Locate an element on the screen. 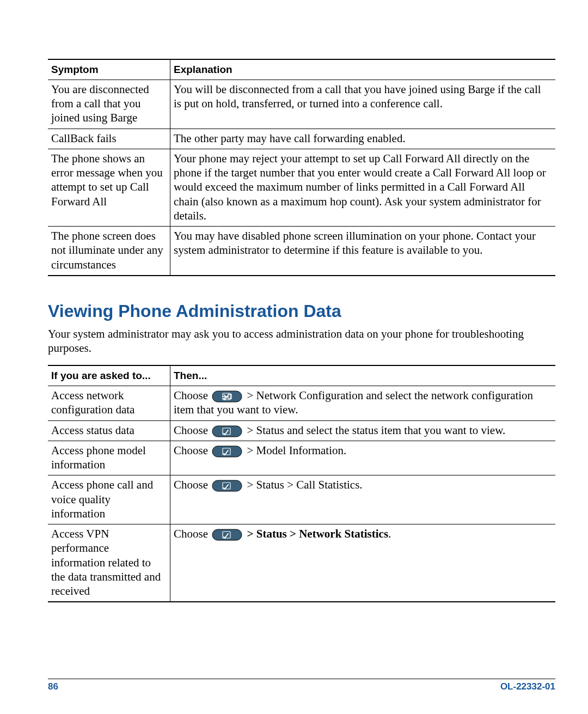 This screenshot has width=588, height=714. asked-header: If you are asked to... is located at coordinates (109, 376).